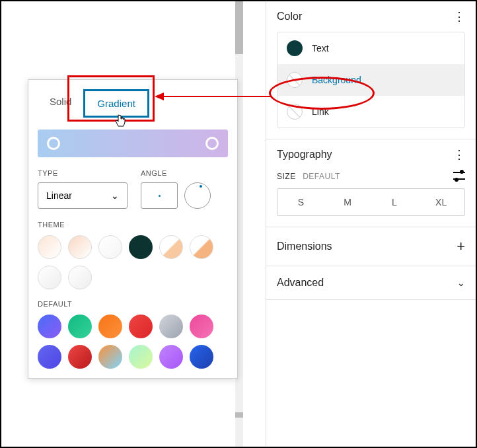 The width and height of the screenshot is (477, 448). I want to click on typography-section: Typography ⋮ SIZE DEFAULT S M L XL, so click(371, 184).